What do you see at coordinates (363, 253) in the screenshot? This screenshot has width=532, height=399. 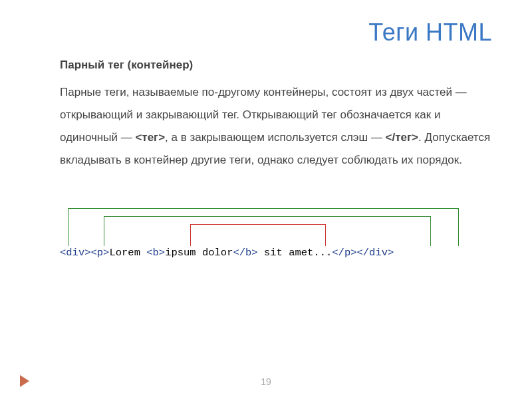 I see `tag-close-pdiv: </p></div>` at bounding box center [363, 253].